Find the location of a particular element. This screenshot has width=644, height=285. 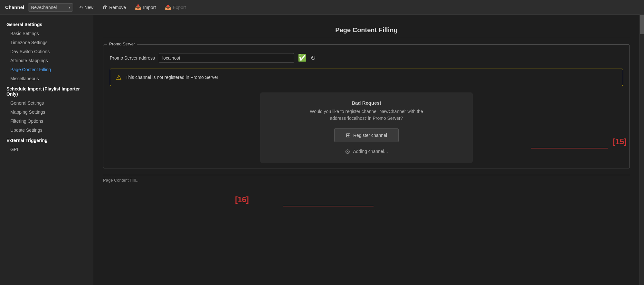

x-circle-icon: ⊗ is located at coordinates (348, 151).